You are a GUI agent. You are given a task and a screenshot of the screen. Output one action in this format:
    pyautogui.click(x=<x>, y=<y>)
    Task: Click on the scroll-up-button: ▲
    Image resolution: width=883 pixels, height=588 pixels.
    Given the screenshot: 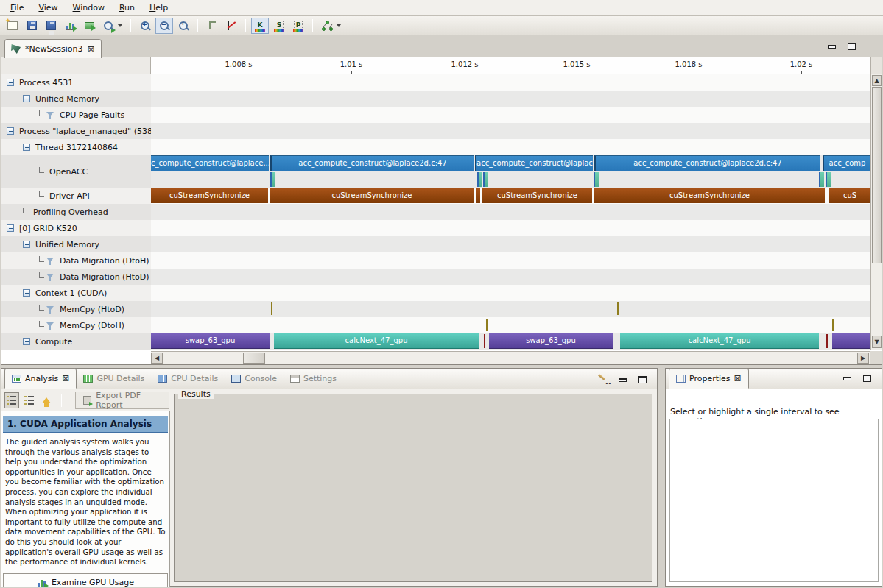 What is the action you would take?
    pyautogui.click(x=876, y=81)
    